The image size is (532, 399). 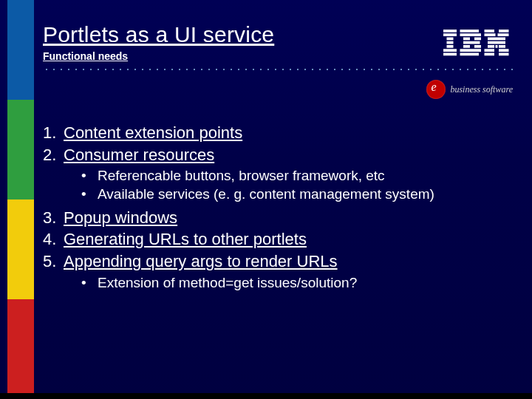 What do you see at coordinates (296, 176) in the screenshot?
I see `sub-list-item: •Referencable buttons, browser framework…` at bounding box center [296, 176].